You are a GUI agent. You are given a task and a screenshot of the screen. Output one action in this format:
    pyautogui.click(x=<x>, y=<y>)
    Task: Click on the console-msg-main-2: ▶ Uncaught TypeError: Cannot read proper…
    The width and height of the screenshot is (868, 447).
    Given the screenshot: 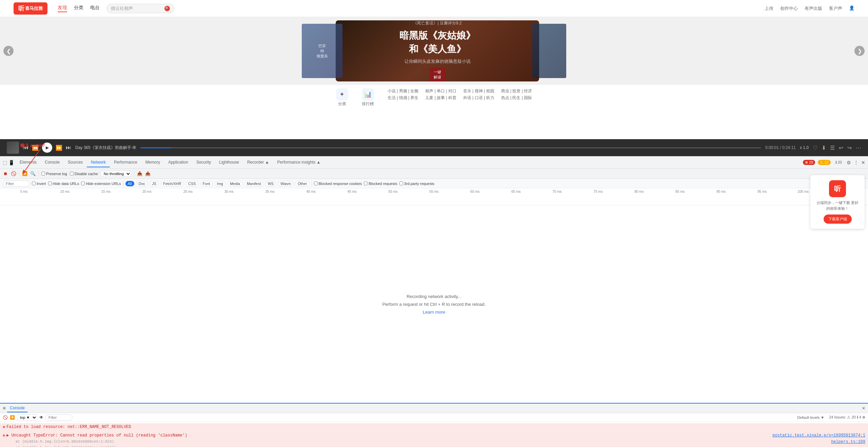 What is the action you would take?
    pyautogui.click(x=389, y=436)
    